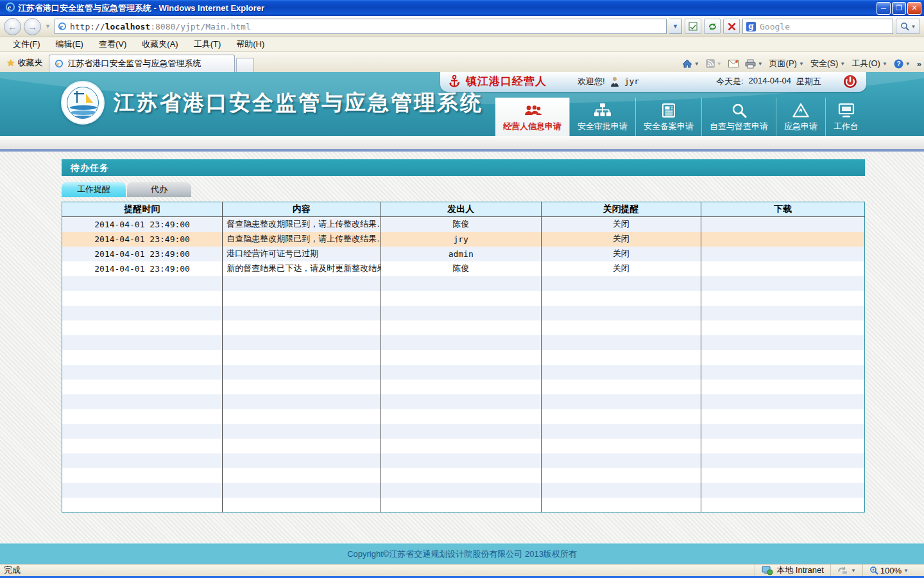 This screenshot has width=924, height=578. I want to click on content-tab-0: 工作提醒, so click(94, 189).